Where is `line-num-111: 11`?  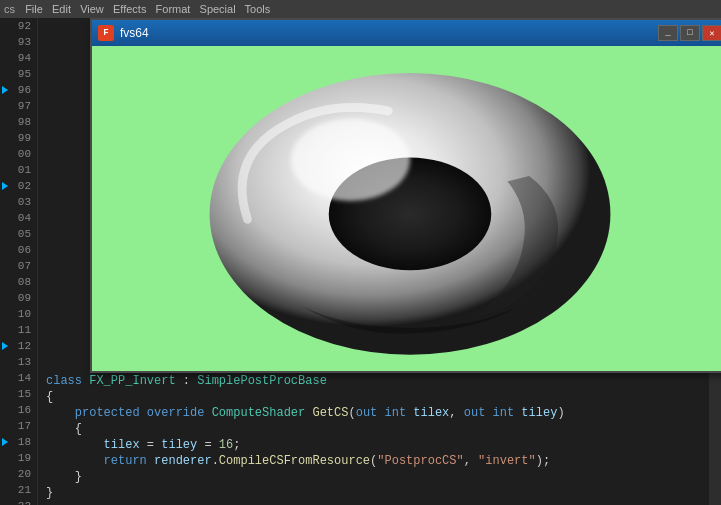 line-num-111: 11 is located at coordinates (18, 330).